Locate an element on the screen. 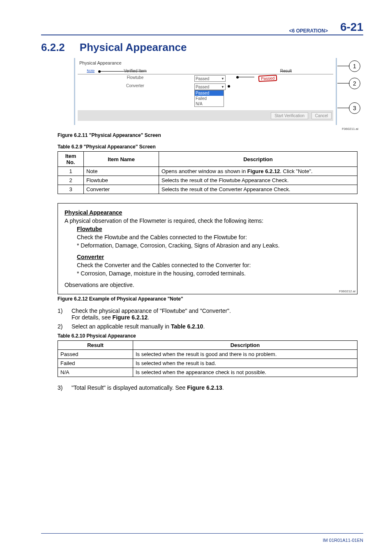 The image size is (392, 555). table-row: N/A Is selected when the appearance chec… is located at coordinates (208, 372).